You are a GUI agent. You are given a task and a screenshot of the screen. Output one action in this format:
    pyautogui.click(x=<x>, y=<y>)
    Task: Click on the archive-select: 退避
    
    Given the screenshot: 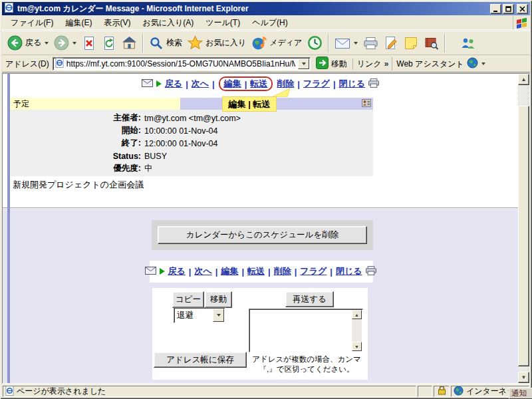 What is the action you would take?
    pyautogui.click(x=200, y=315)
    